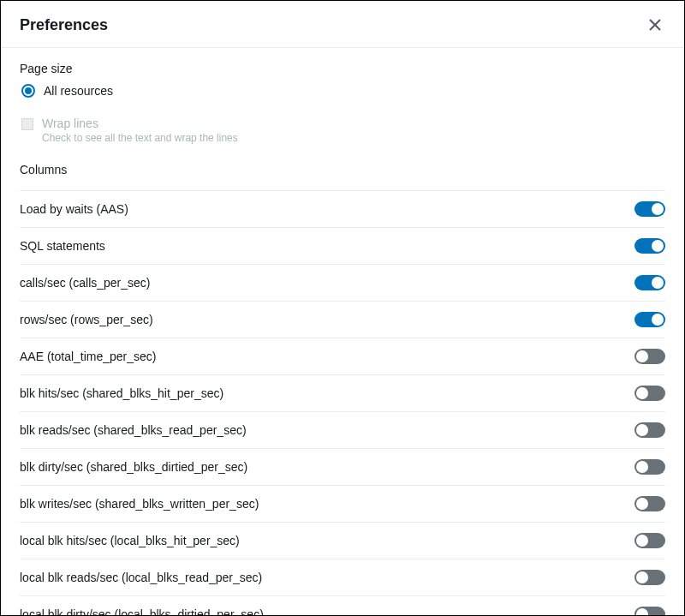 The width and height of the screenshot is (685, 616). I want to click on close-icon, so click(655, 25).